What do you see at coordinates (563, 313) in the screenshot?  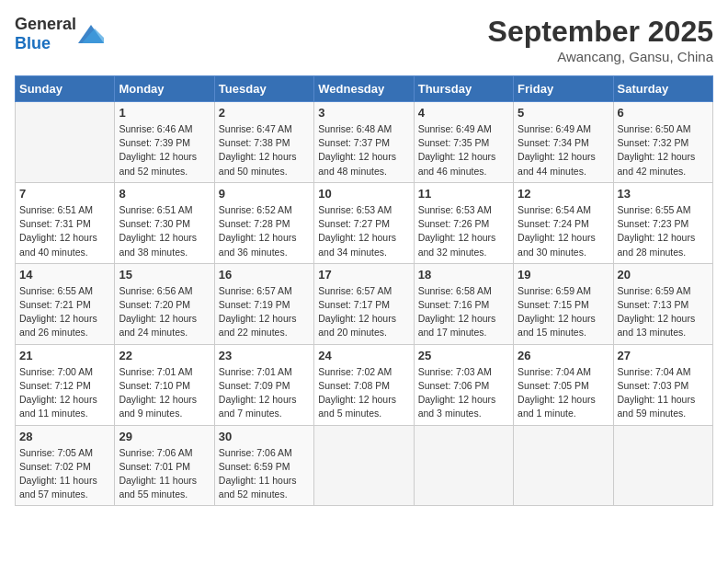 I see `day-detail: Sunrise: 6:59 AM Sunset: 7:15 PM Dayligh…` at bounding box center [563, 313].